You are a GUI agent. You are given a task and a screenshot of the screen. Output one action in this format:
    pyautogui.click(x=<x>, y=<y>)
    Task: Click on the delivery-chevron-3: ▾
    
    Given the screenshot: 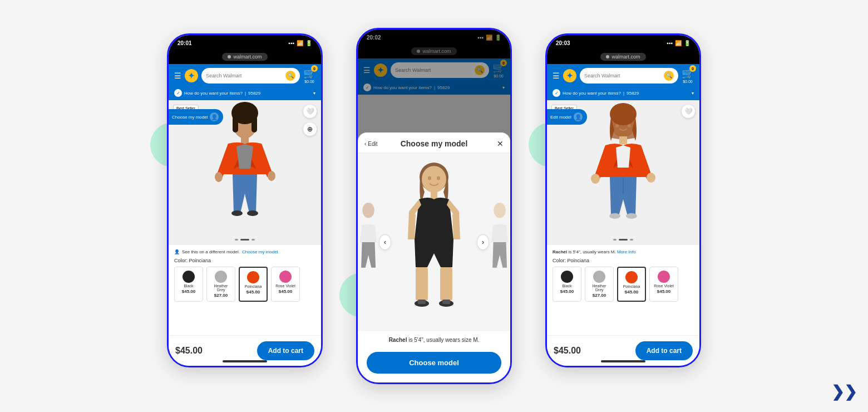 What is the action you would take?
    pyautogui.click(x=693, y=94)
    